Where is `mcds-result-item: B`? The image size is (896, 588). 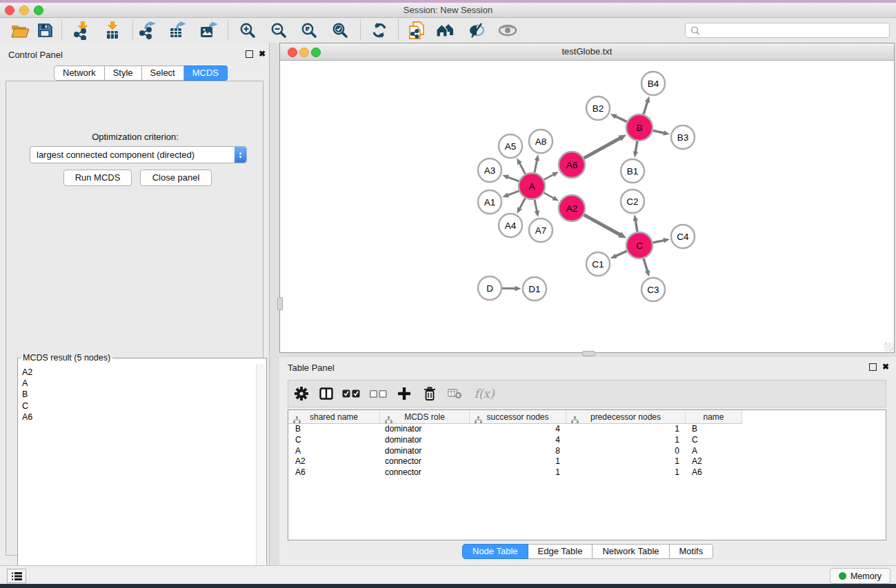 mcds-result-item: B is located at coordinates (28, 394).